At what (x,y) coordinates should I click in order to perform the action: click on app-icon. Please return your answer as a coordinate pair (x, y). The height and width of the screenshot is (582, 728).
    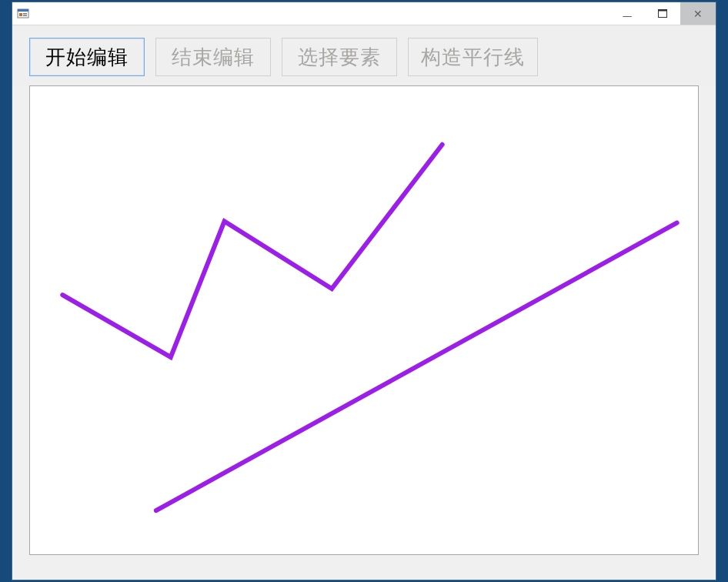
    Looking at the image, I should click on (23, 14).